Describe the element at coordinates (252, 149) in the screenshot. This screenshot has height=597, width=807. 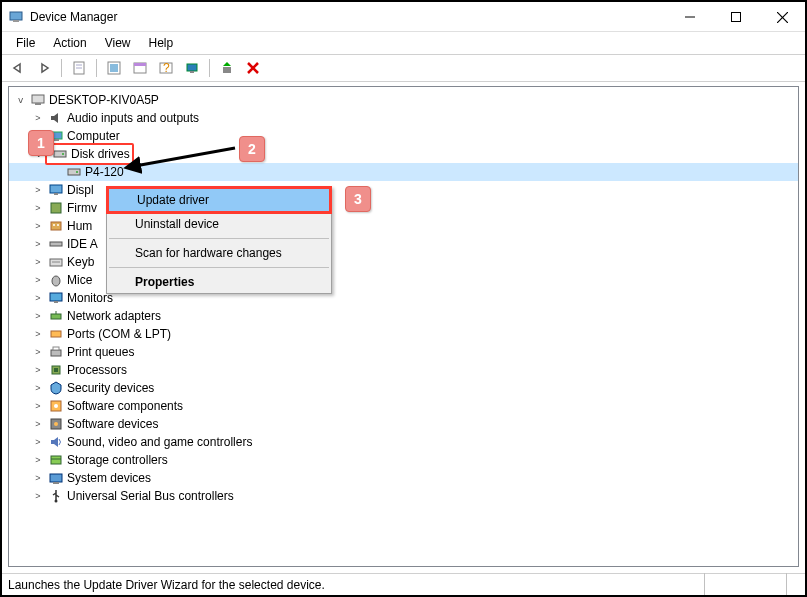
I see `callout-2: 2` at that location.